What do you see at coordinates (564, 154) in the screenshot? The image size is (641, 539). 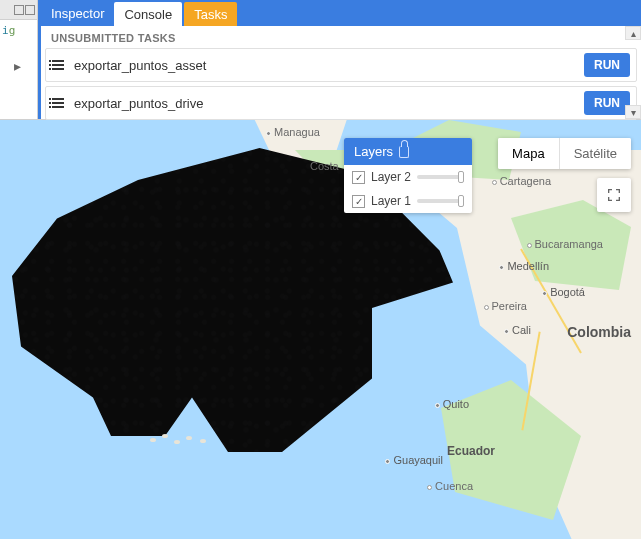 I see `map-type-control: Mapa Satélite` at bounding box center [564, 154].